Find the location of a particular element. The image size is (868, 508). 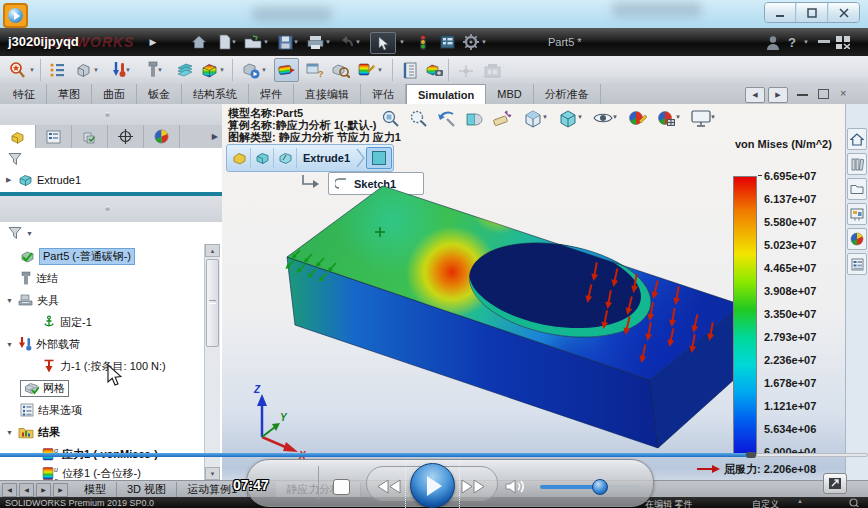

sim-tree-item-external-loads: ▼ 外部载荷 is located at coordinates (102, 344).